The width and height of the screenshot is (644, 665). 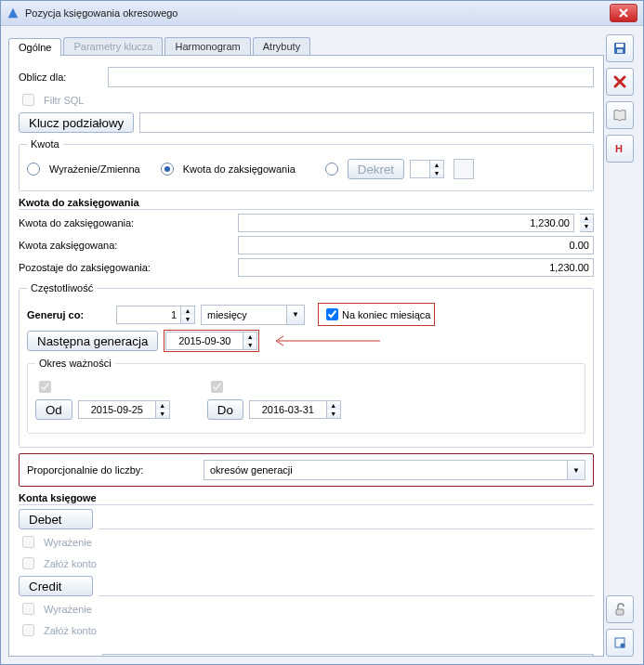 I want to click on radio-dekret, so click(x=332, y=169).